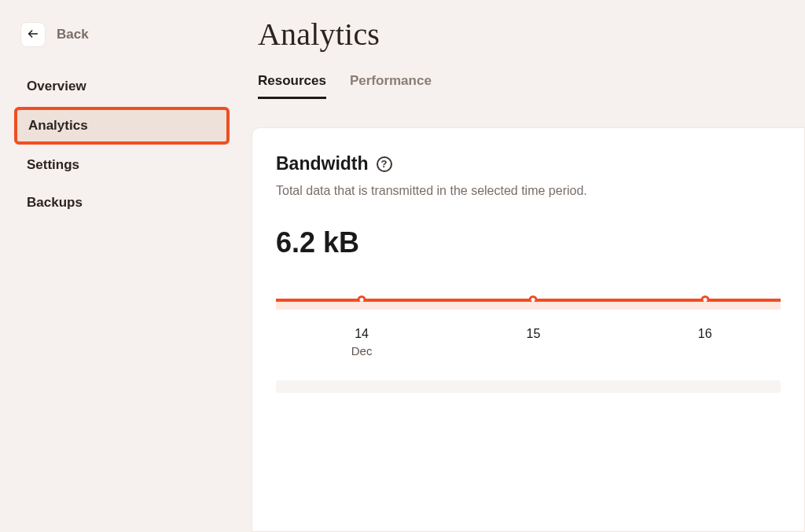 This screenshot has width=805, height=532. I want to click on sidebar-item-backups: Backups, so click(122, 203).